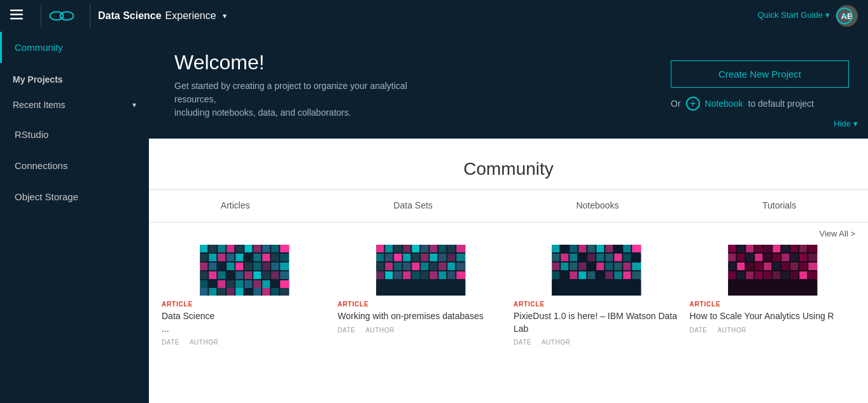  I want to click on add-button: +, so click(844, 16).